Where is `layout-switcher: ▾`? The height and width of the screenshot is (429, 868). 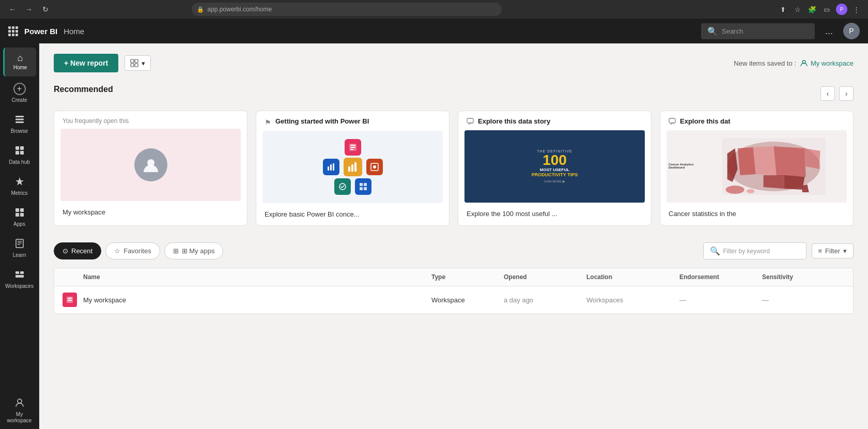 layout-switcher: ▾ is located at coordinates (137, 63).